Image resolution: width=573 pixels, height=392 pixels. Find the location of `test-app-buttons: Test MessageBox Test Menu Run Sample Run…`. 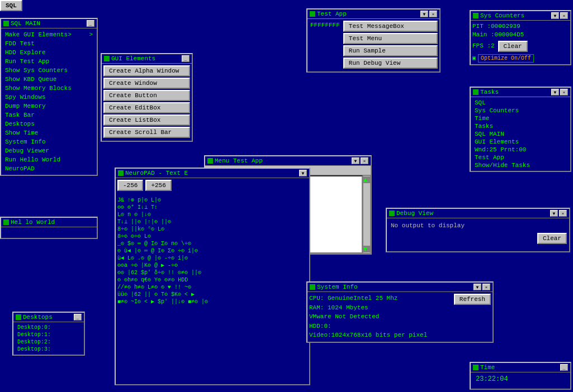

test-app-buttons: Test MessageBox Test Menu Run Sample Run… is located at coordinates (390, 45).